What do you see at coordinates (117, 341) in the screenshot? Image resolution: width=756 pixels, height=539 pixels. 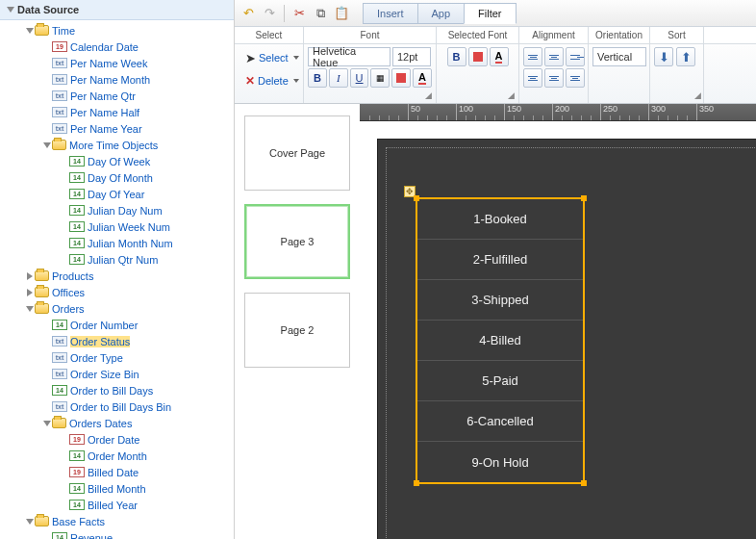 I see `tree-item: txtOrder Status` at bounding box center [117, 341].